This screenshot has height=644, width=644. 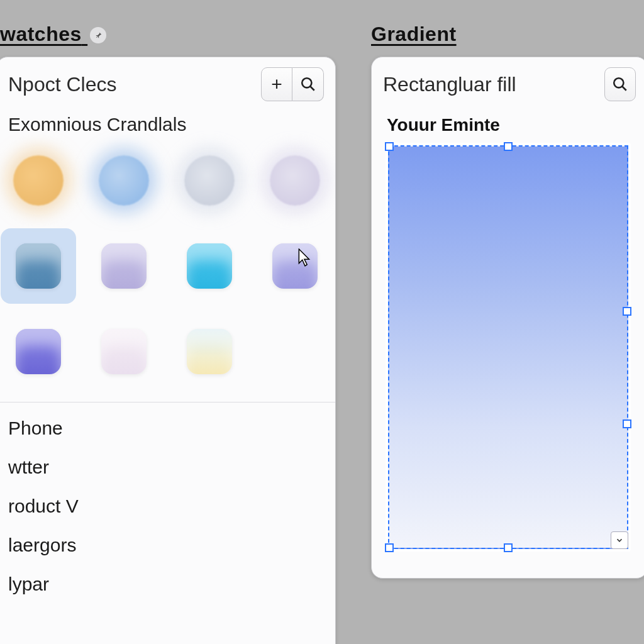 I want to click on swatch-group-title: Exomnious Crandlals, so click(x=167, y=123).